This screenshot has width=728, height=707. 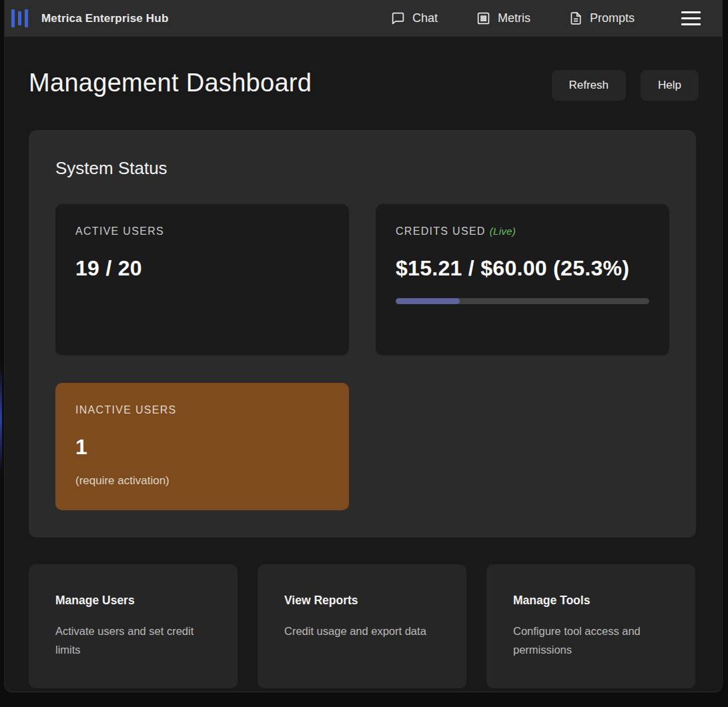 I want to click on credits-progress-fill, so click(x=428, y=301).